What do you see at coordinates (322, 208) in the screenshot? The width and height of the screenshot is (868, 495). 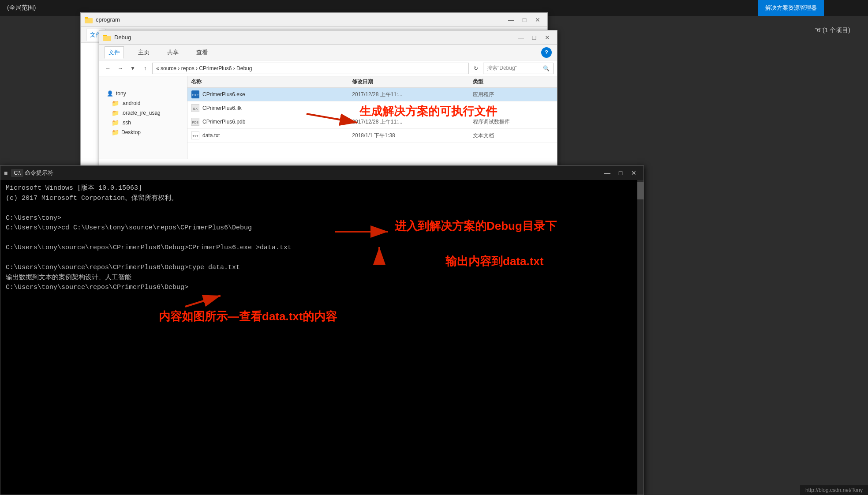 I see `cmd-line-blank1` at bounding box center [322, 208].